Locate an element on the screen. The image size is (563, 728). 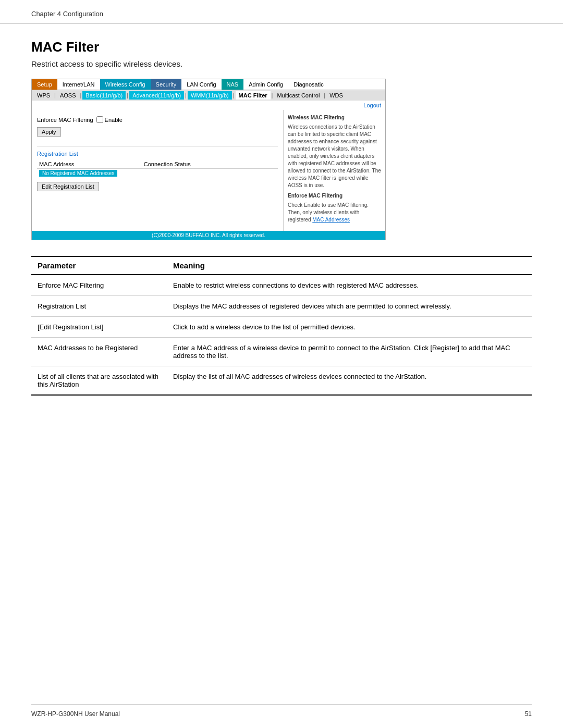
sub-tab-aoss: AOSS is located at coordinates (68, 95).